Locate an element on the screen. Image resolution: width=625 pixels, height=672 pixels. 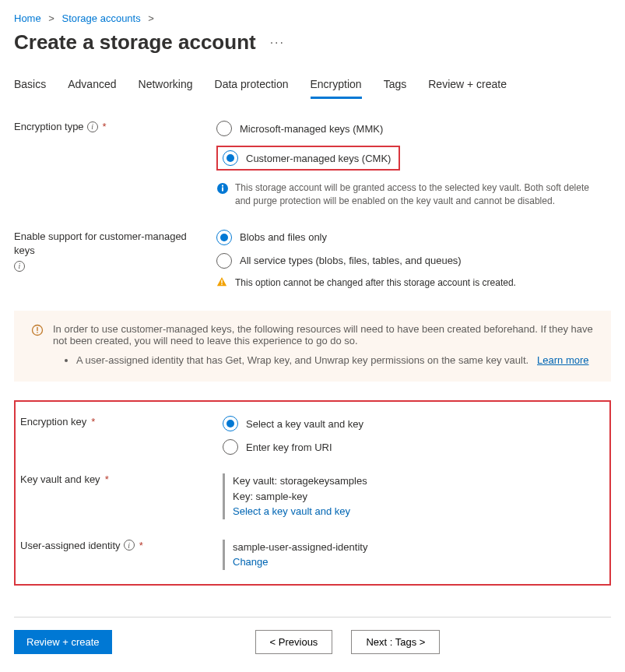
key-vault-label: Key vault and key * is located at coordinates (121, 480).